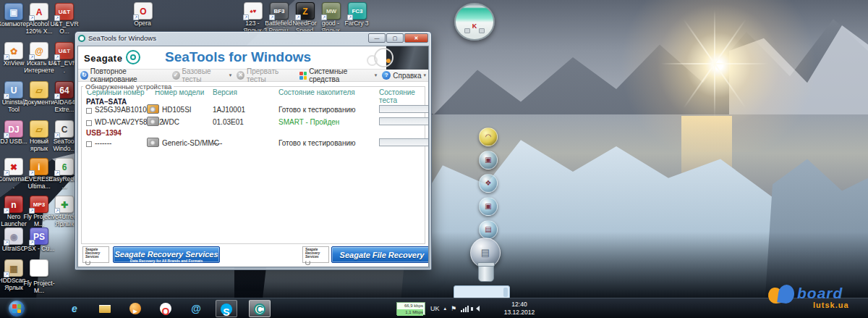 This screenshot has width=868, height=318. Describe the element at coordinates (106, 101) in the screenshot. I see `section-pata-sata: PATA–SATA` at that location.